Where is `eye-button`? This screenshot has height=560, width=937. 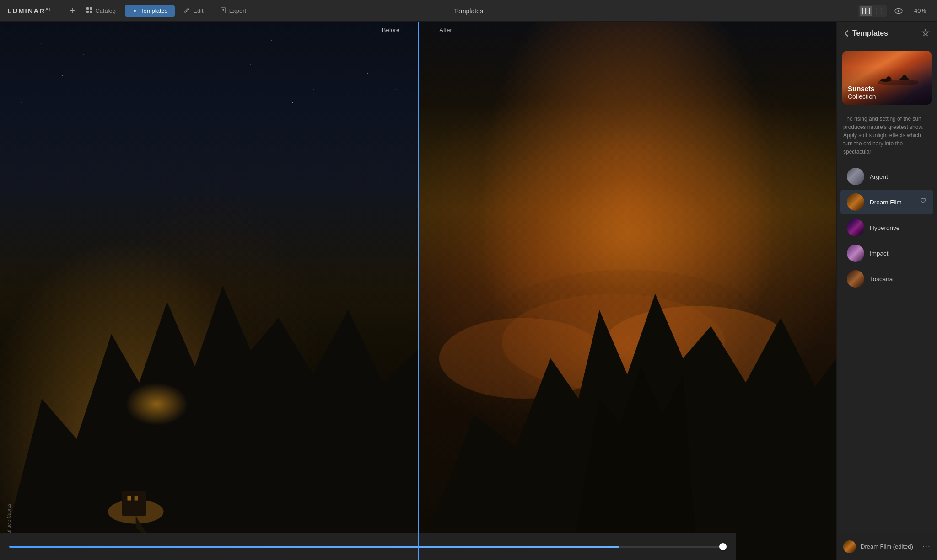
eye-button is located at coordinates (899, 11).